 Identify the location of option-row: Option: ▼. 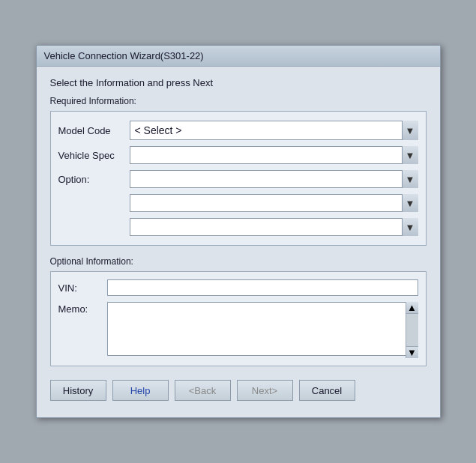
(238, 179).